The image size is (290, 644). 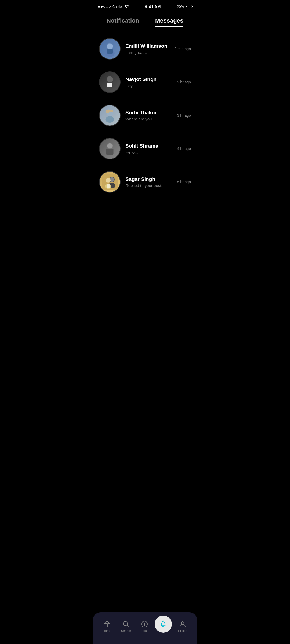 I want to click on message-time: 2 hr ago, so click(x=184, y=82).